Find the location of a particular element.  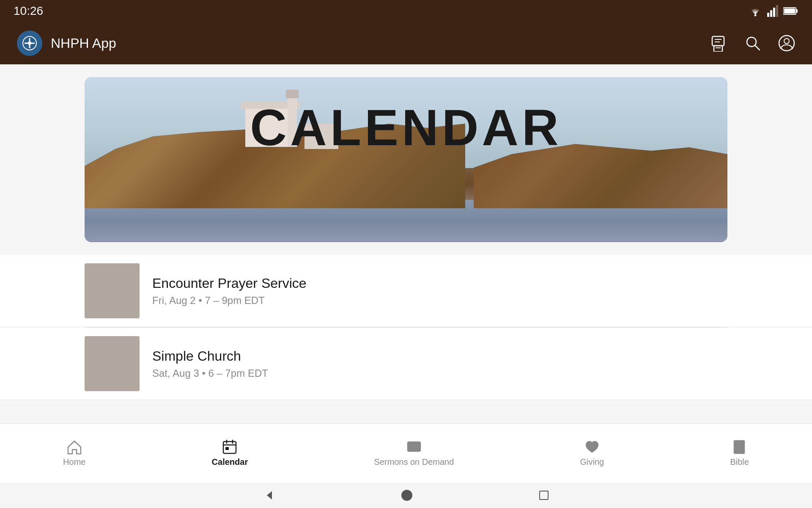

app-bar-right is located at coordinates (753, 43).